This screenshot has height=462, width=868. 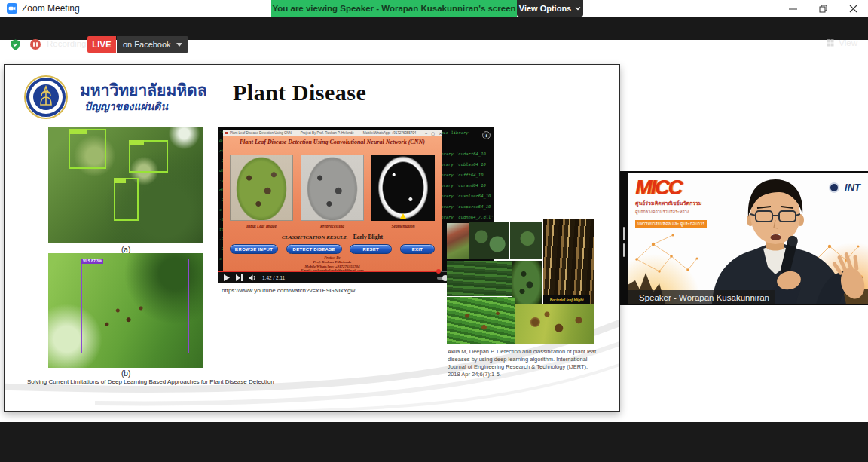 What do you see at coordinates (671, 224) in the screenshot?
I see `micc-line3: มหาวิทยาลัยมหิดล และ ผู้ประกอบการ` at bounding box center [671, 224].